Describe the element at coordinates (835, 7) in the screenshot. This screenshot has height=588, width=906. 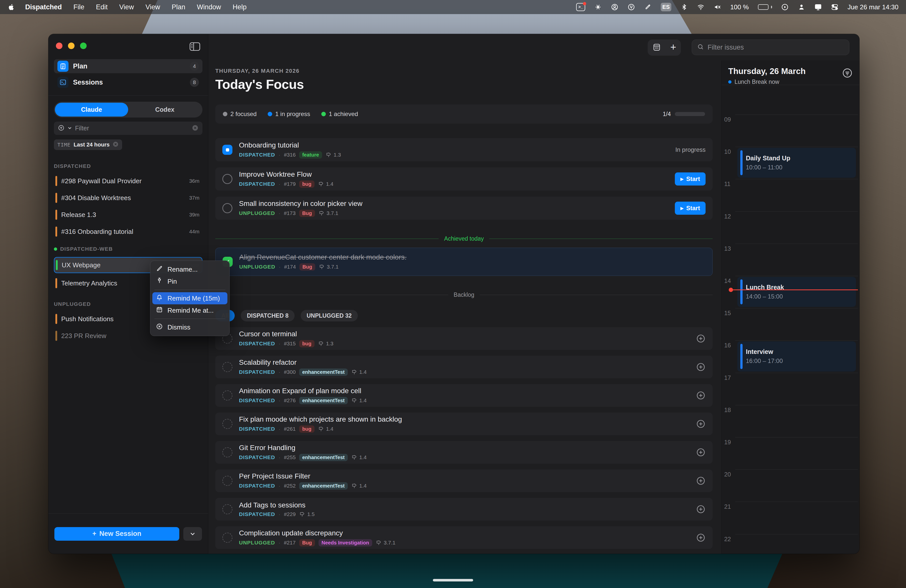
I see `control-center-icon` at that location.